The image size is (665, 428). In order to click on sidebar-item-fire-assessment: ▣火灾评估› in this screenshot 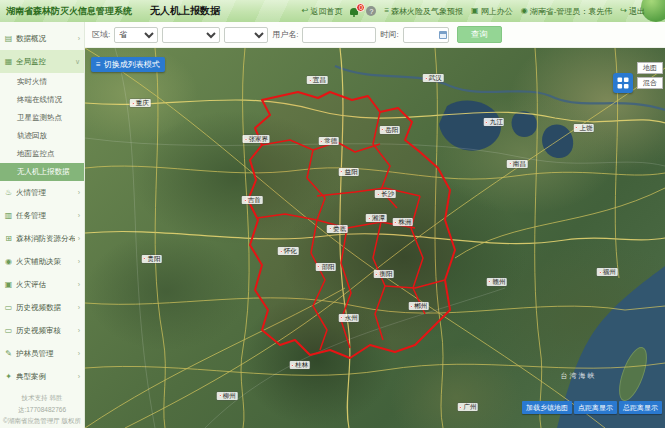, I will do `click(42, 284)`.